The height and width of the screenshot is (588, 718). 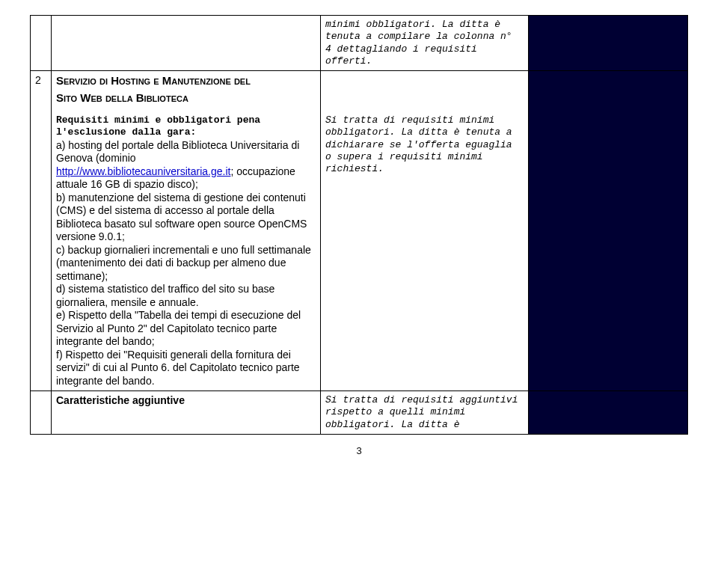 What do you see at coordinates (185, 82) in the screenshot?
I see `section-heading-line1: Servizio di Hosting e Manutenzione del` at bounding box center [185, 82].